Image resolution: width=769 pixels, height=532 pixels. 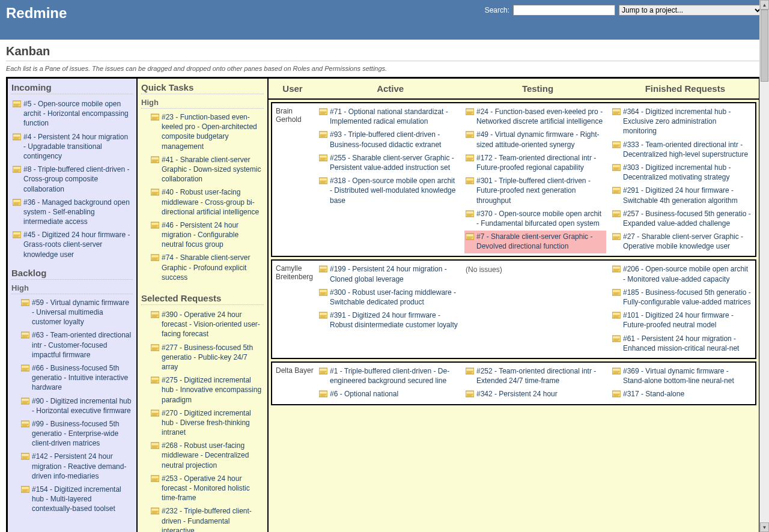 What do you see at coordinates (389, 274) in the screenshot?
I see `issue-card: #199 - Persistent 24 hour migration - Cl…` at bounding box center [389, 274].